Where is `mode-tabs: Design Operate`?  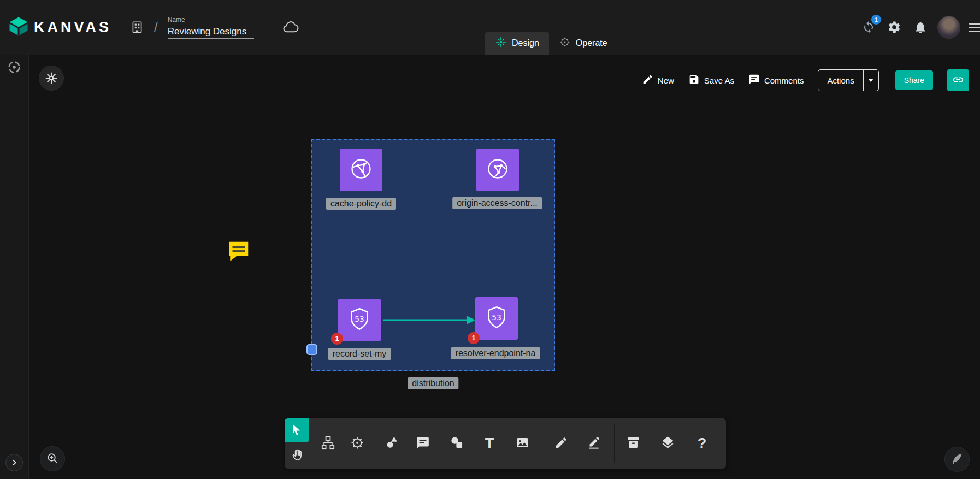
mode-tabs: Design Operate is located at coordinates (551, 43).